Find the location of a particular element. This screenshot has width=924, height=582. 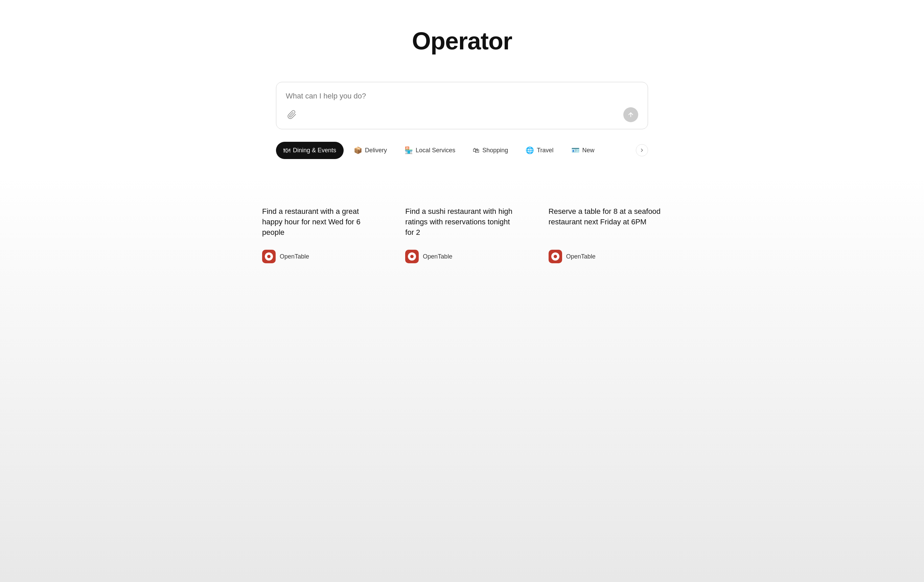

category-shopping-label: Shopping is located at coordinates (495, 150).